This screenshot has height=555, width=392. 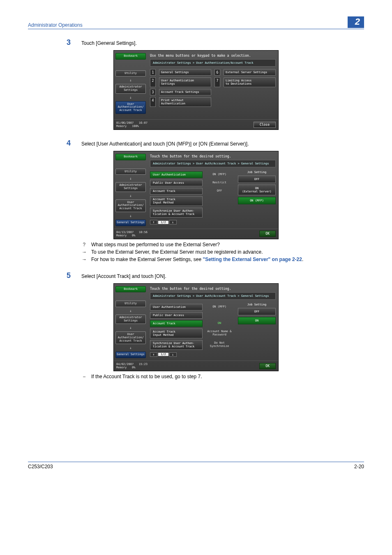 What do you see at coordinates (74, 275) in the screenshot?
I see `step-number: 5` at bounding box center [74, 275].